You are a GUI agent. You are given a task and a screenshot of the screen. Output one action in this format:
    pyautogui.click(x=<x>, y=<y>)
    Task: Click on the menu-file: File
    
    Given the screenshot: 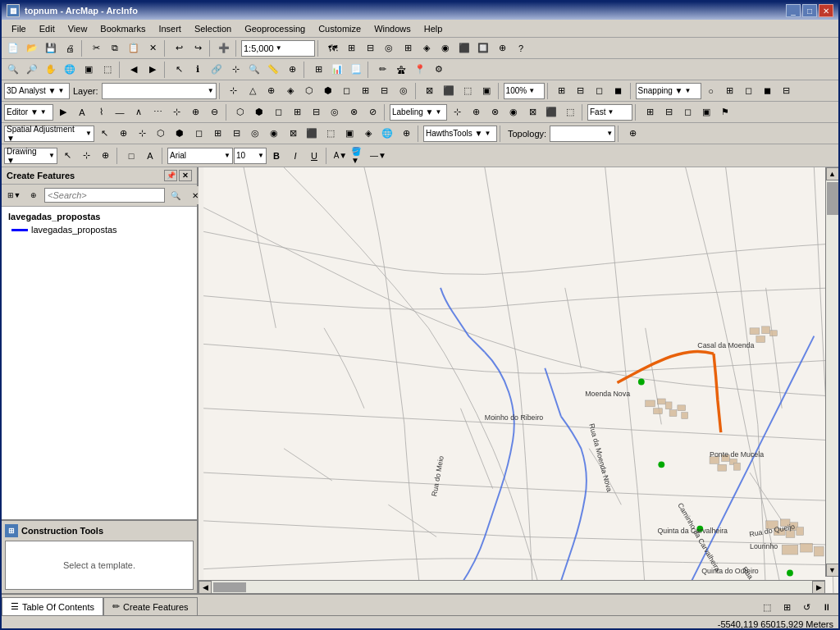 What is the action you would take?
    pyautogui.click(x=19, y=29)
    